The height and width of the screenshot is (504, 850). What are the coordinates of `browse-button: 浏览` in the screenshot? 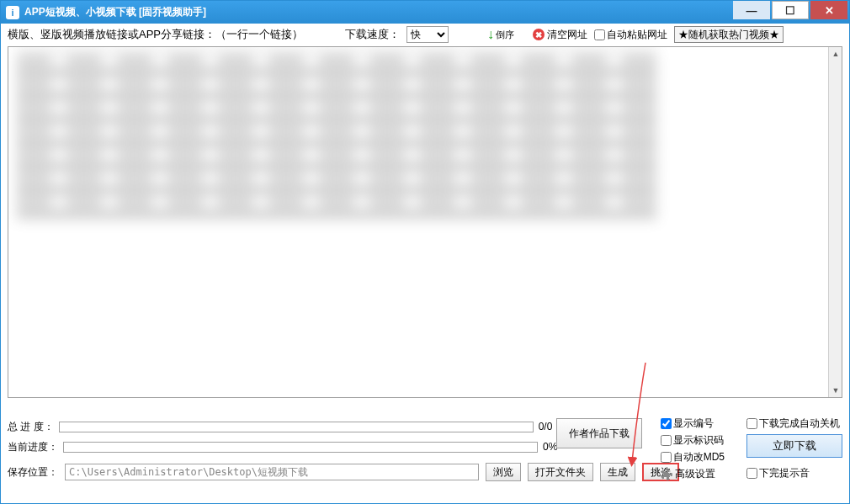 It's located at (503, 472).